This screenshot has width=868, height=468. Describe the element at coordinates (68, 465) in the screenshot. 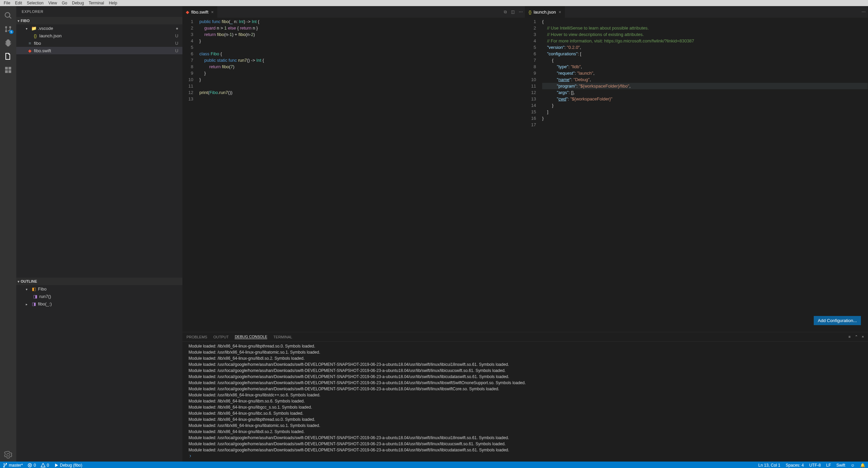

I see `debug-target: Debug (fibo)` at that location.